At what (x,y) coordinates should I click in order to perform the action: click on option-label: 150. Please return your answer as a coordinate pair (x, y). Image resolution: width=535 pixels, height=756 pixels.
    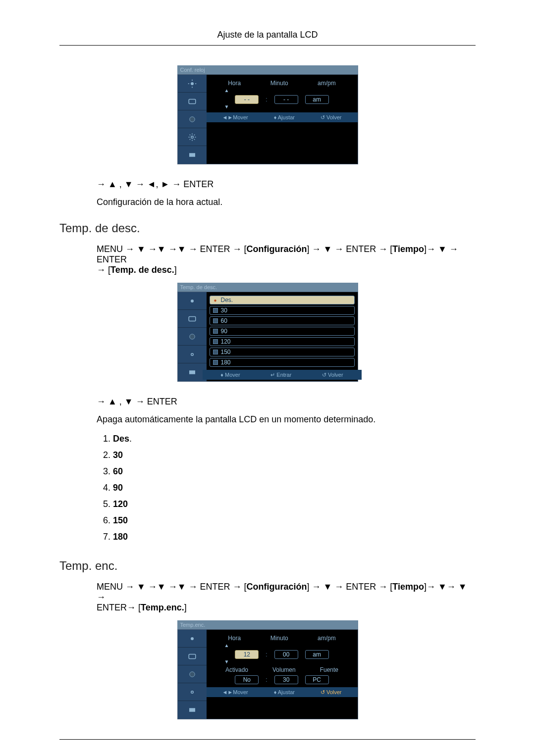
    Looking at the image, I should click on (120, 520).